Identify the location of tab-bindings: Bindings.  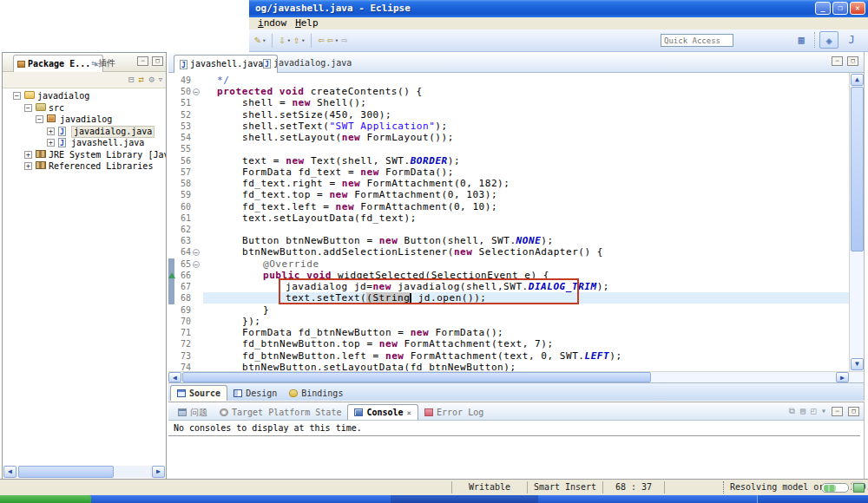
(316, 394).